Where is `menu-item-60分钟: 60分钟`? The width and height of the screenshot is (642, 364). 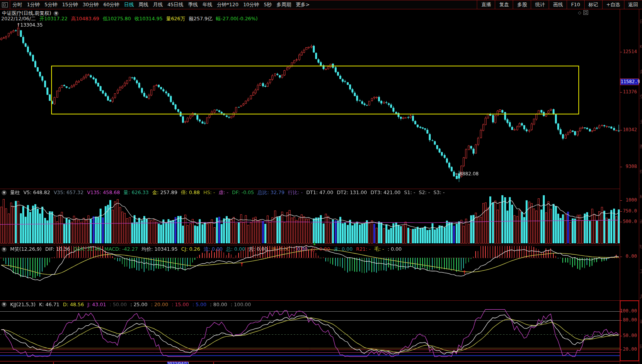 menu-item-60分钟: 60分钟 is located at coordinates (112, 5).